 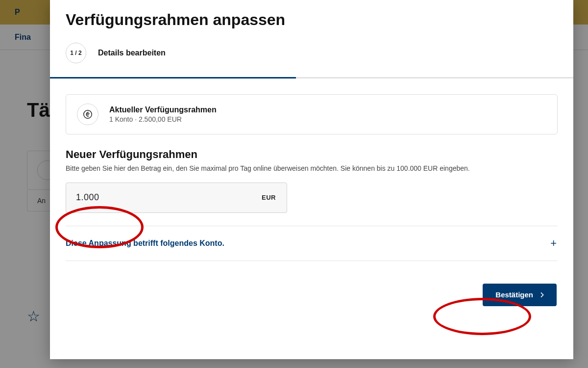 What do you see at coordinates (173, 78) in the screenshot?
I see `progress-fill` at bounding box center [173, 78].